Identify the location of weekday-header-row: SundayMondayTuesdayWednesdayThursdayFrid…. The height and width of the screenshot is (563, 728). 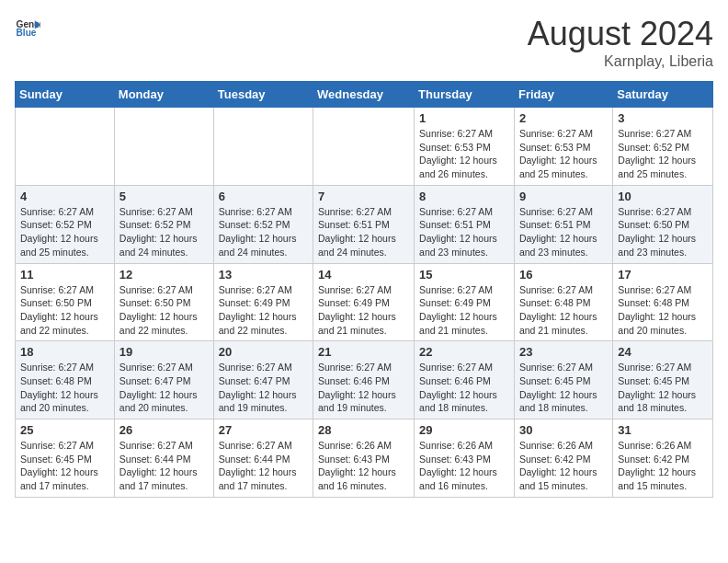
(364, 95).